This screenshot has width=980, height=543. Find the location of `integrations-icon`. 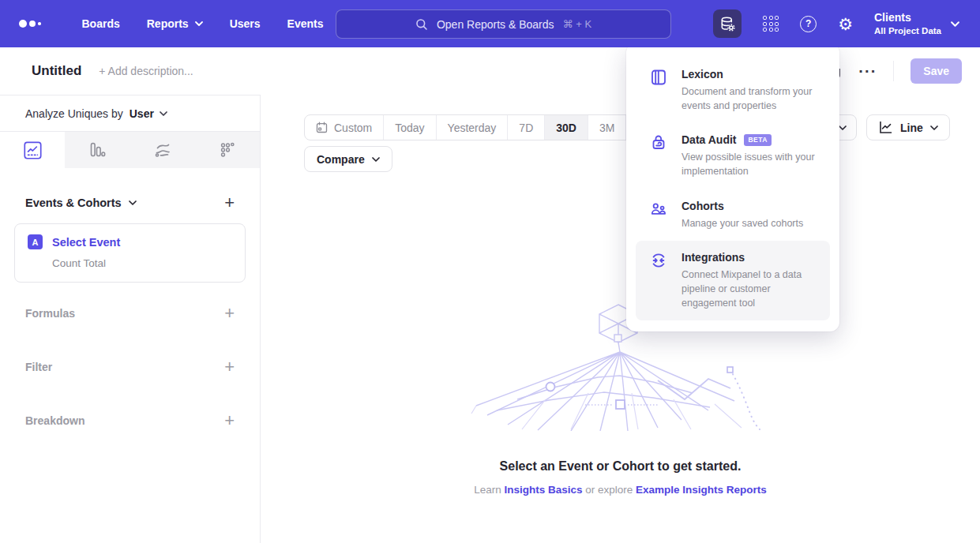

integrations-icon is located at coordinates (659, 260).